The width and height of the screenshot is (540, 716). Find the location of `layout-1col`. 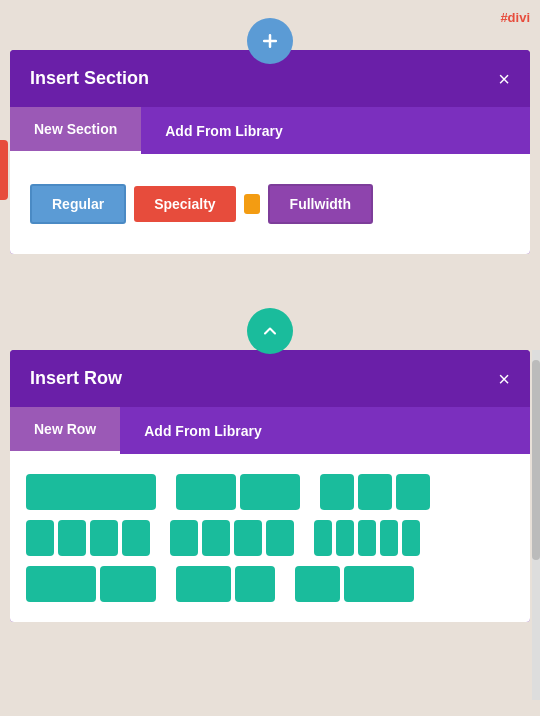

layout-1col is located at coordinates (91, 492).